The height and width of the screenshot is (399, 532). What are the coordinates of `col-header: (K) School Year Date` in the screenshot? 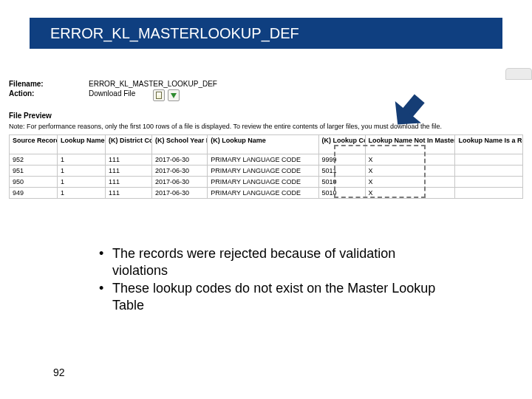 It's located at (180, 145).